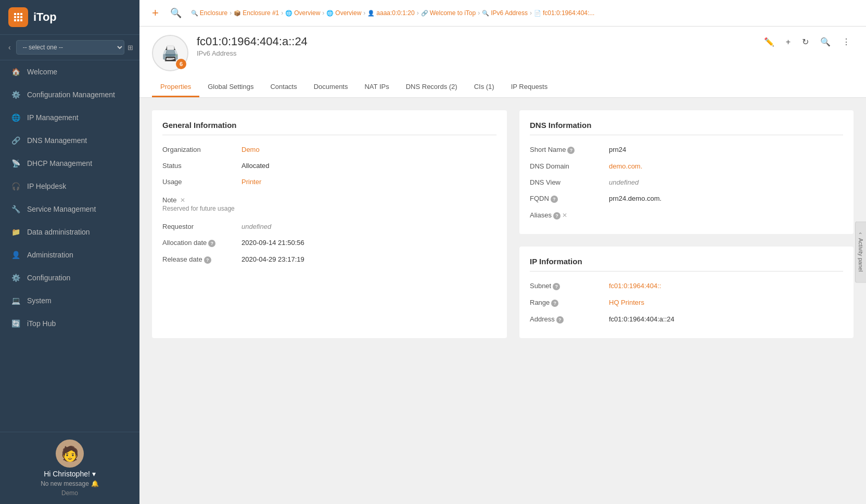 Image resolution: width=866 pixels, height=504 pixels. I want to click on search-object-button: 🔍, so click(825, 42).